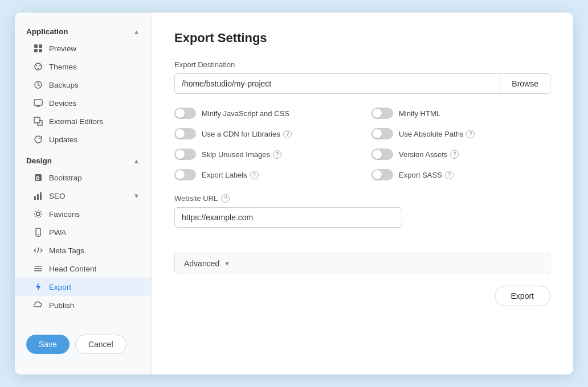 The width and height of the screenshot is (588, 387). I want to click on website-url-label: Website URL ?, so click(362, 198).